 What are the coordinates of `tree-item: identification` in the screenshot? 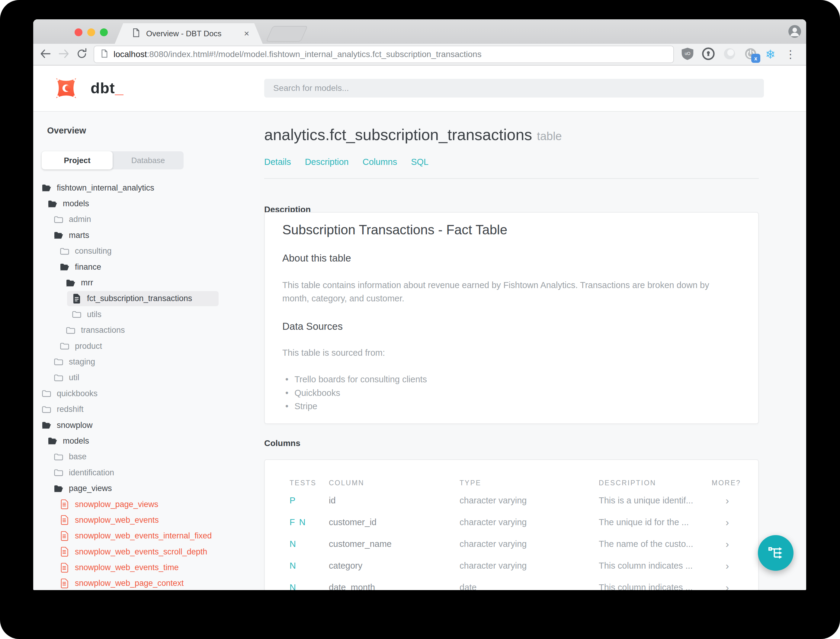 It's located at (147, 472).